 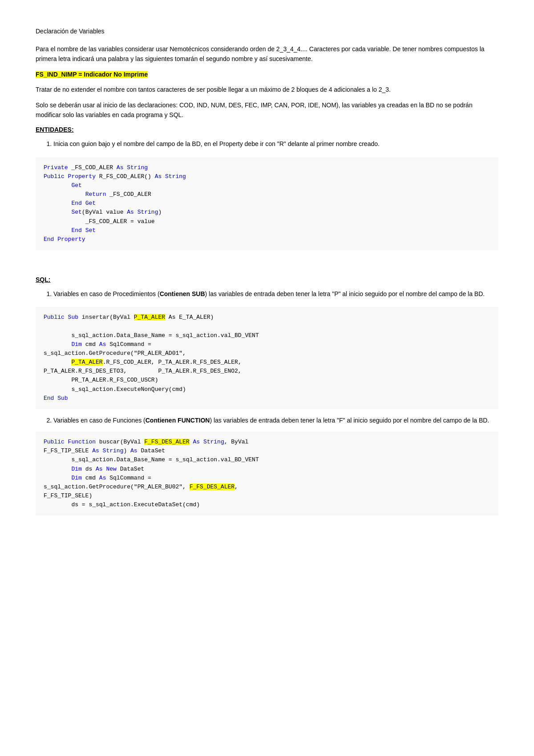 I want to click on intro-paragraph-2: Tratar de no extender el nombre con tant…, so click(x=267, y=89).